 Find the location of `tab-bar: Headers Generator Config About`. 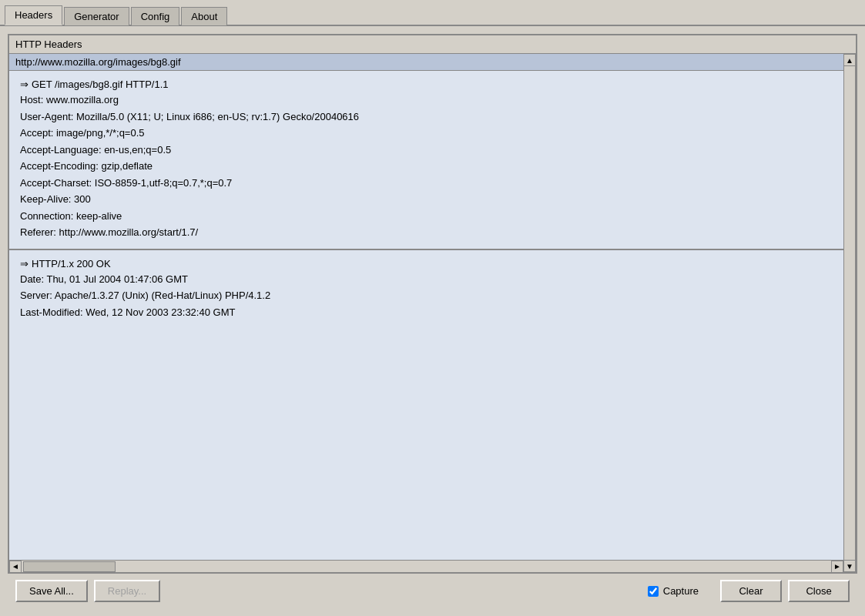

tab-bar: Headers Generator Config About is located at coordinates (433, 13).